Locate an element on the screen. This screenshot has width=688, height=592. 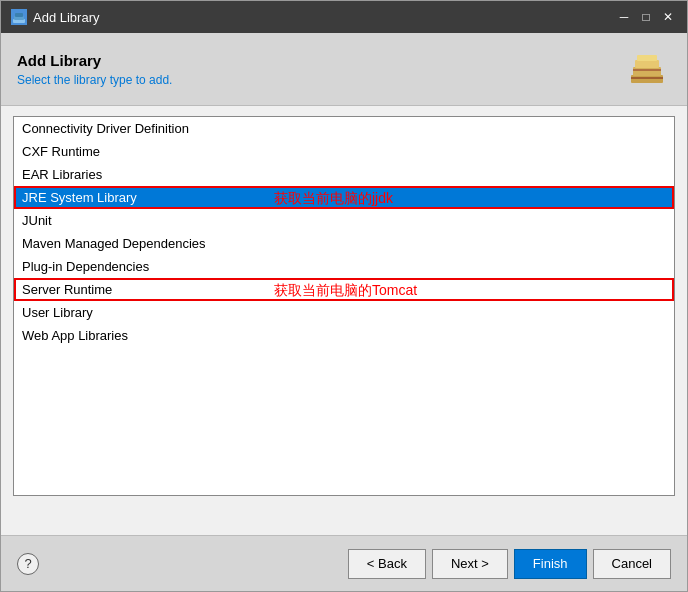
finish-button: Finish is located at coordinates (550, 564).